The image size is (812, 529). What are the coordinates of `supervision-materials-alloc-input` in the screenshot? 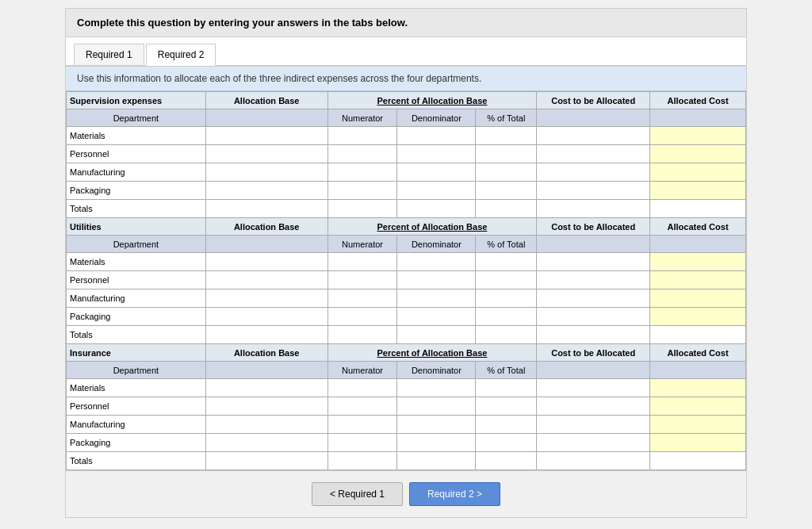 It's located at (266, 136).